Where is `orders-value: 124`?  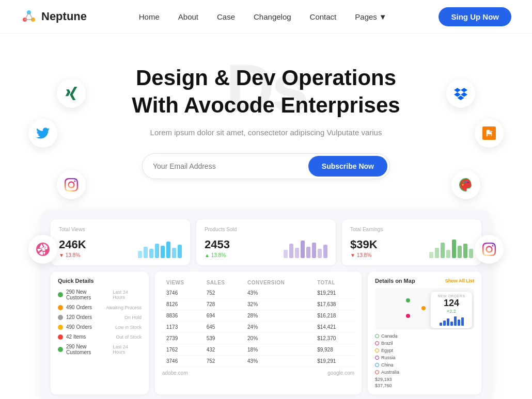
orders-value: 124 is located at coordinates (451, 304).